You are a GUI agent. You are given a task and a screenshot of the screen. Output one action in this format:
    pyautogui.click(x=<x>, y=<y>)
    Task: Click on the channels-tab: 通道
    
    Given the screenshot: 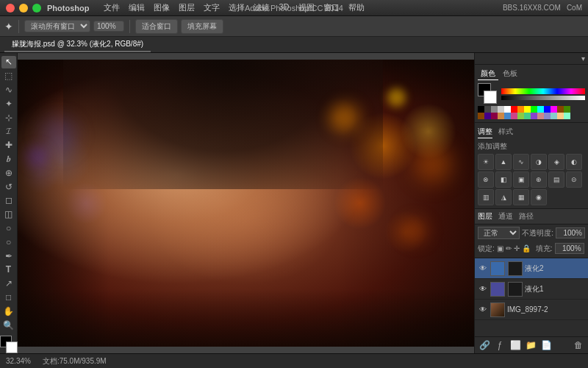 What is the action you would take?
    pyautogui.click(x=506, y=216)
    